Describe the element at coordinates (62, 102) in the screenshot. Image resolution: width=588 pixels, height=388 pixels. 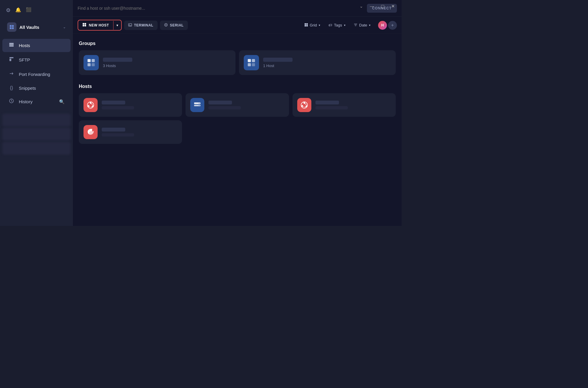
I see `history-search-icon: 🔍` at that location.